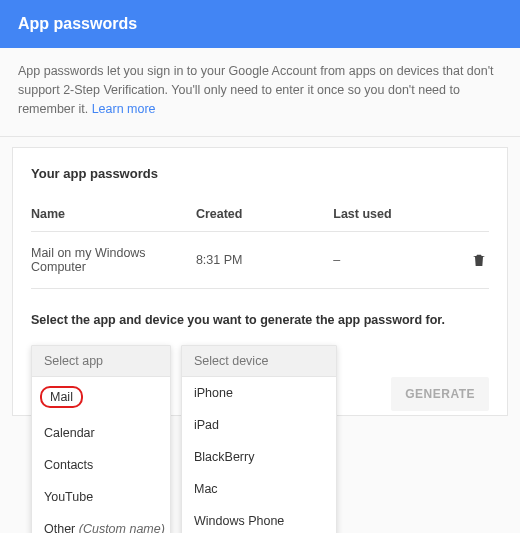 The width and height of the screenshot is (520, 533). I want to click on select-device-item-iphone: iPhone, so click(259, 393).